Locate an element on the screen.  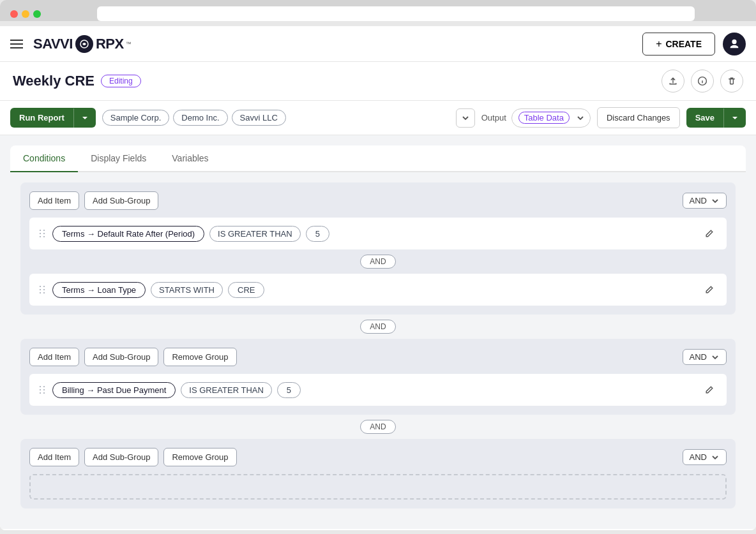
create-button: + CREATE is located at coordinates (679, 44).